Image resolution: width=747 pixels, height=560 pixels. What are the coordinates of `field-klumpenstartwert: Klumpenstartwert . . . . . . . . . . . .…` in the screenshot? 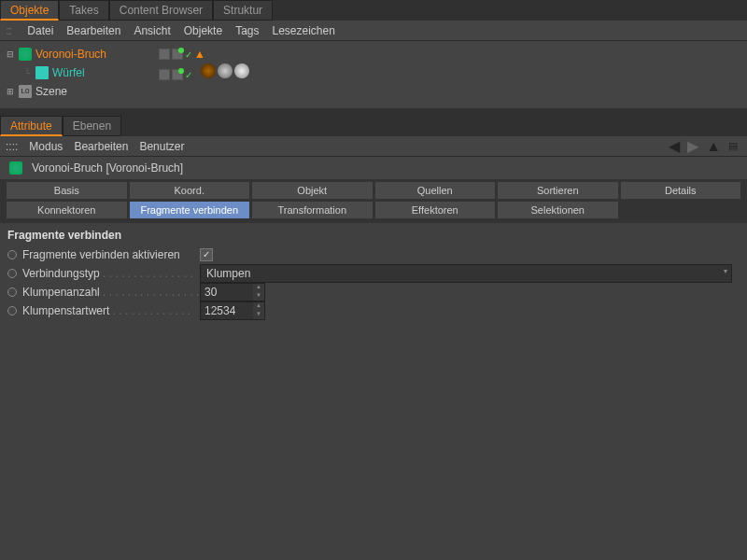 It's located at (374, 311).